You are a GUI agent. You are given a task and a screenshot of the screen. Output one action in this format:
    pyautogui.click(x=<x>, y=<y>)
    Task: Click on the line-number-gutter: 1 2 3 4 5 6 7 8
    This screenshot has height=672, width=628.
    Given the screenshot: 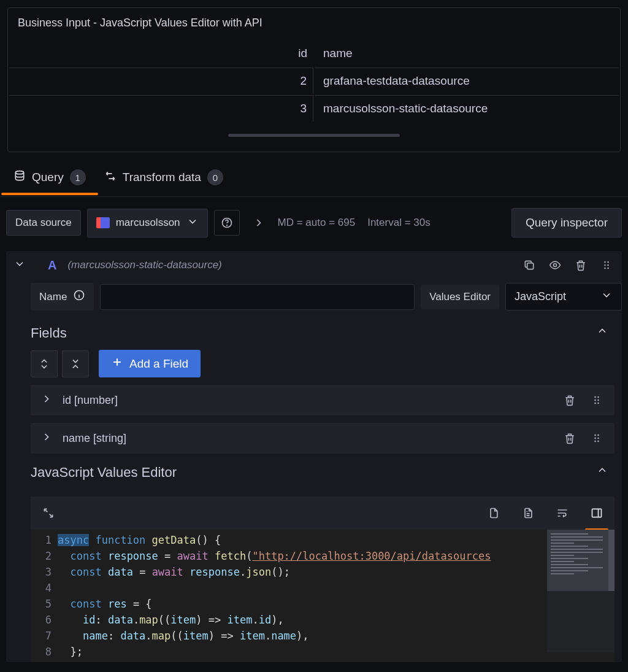 What is the action you would take?
    pyautogui.click(x=44, y=596)
    